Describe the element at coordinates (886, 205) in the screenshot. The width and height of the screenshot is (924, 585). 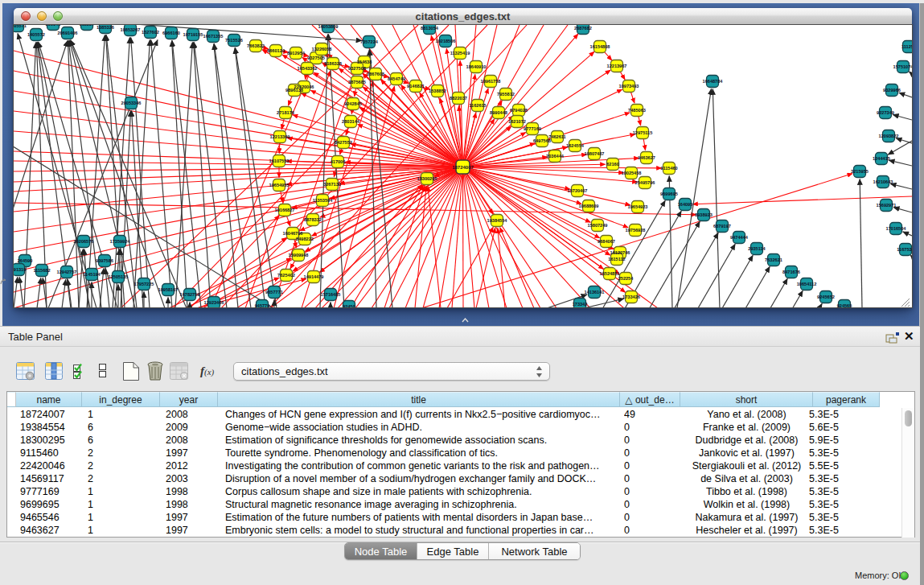
I see `svg-text: 15692971` at that location.